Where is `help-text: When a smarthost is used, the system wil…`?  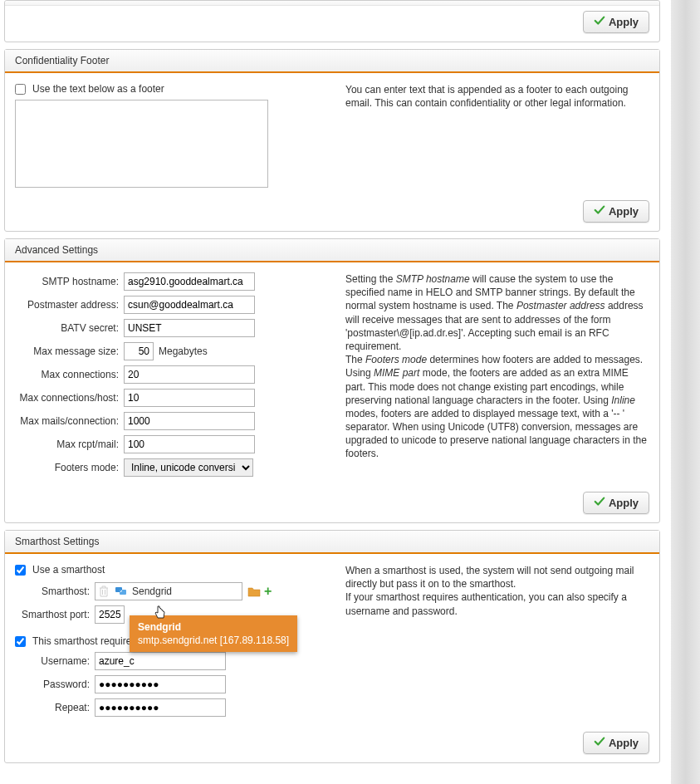 help-text: When a smarthost is used, the system wil… is located at coordinates (497, 643).